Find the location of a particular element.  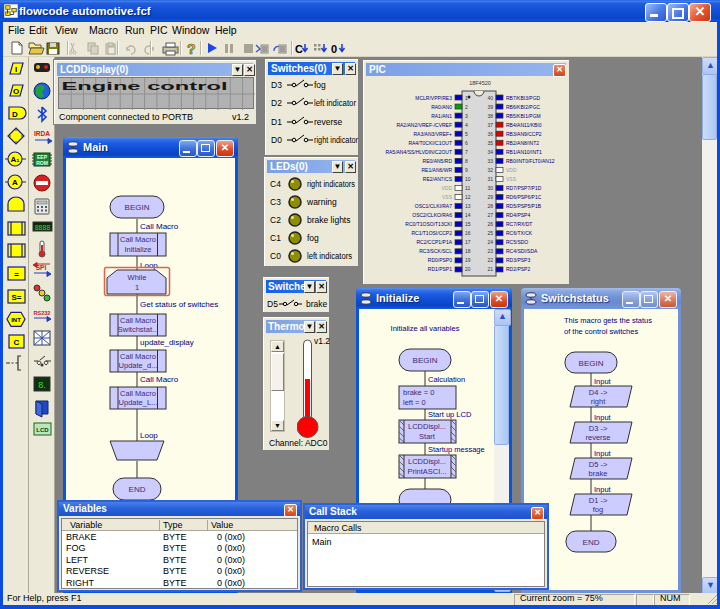

svg-text: RD1/PSP1 is located at coordinates (440, 269).